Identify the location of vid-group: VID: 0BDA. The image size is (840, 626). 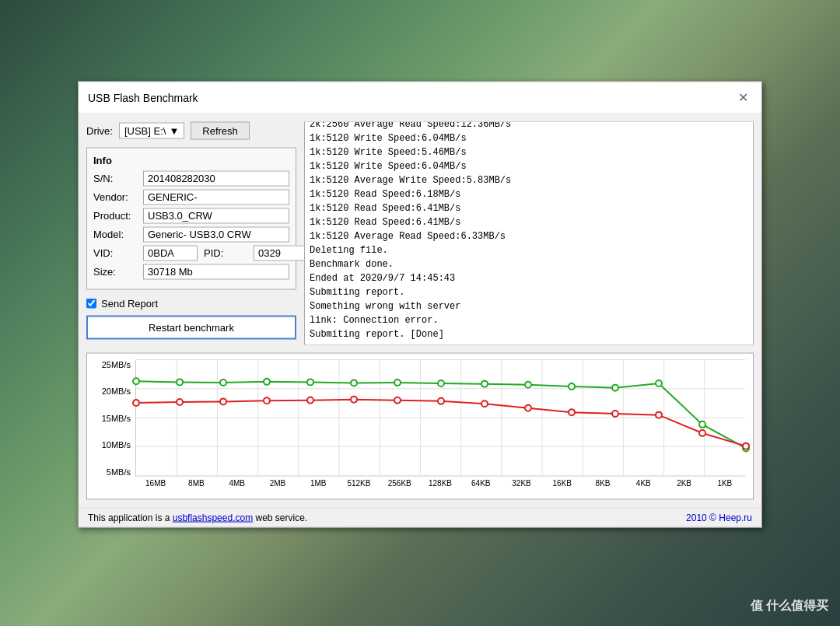
(145, 253).